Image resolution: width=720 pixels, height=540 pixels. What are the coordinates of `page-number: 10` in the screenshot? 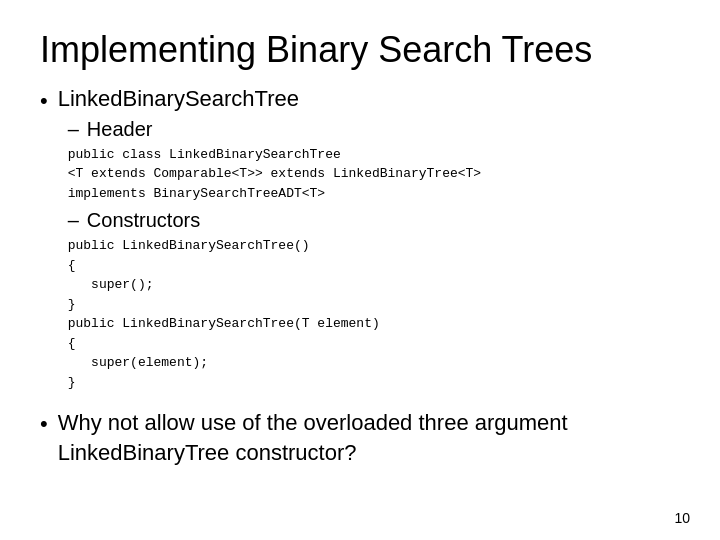 It's located at (682, 518).